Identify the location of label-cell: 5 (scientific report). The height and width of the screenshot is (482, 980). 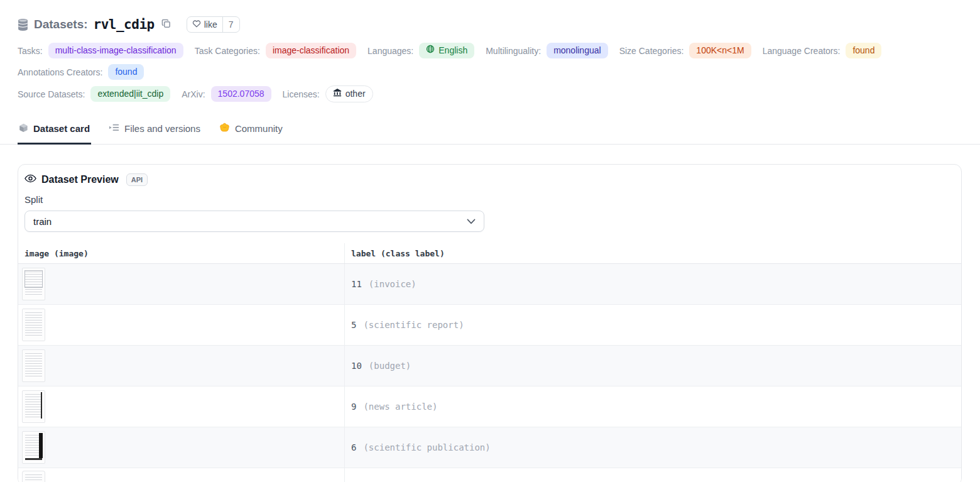
(653, 325).